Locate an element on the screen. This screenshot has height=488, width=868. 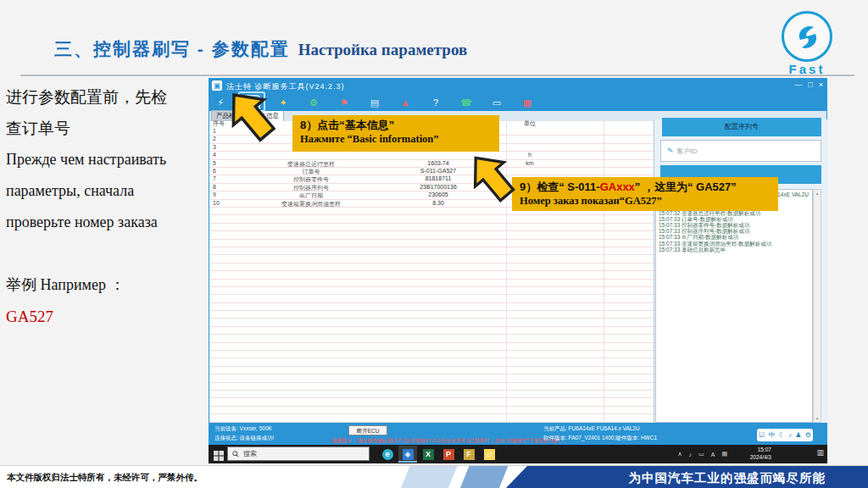
fault-icon: ⚑ is located at coordinates (344, 103).